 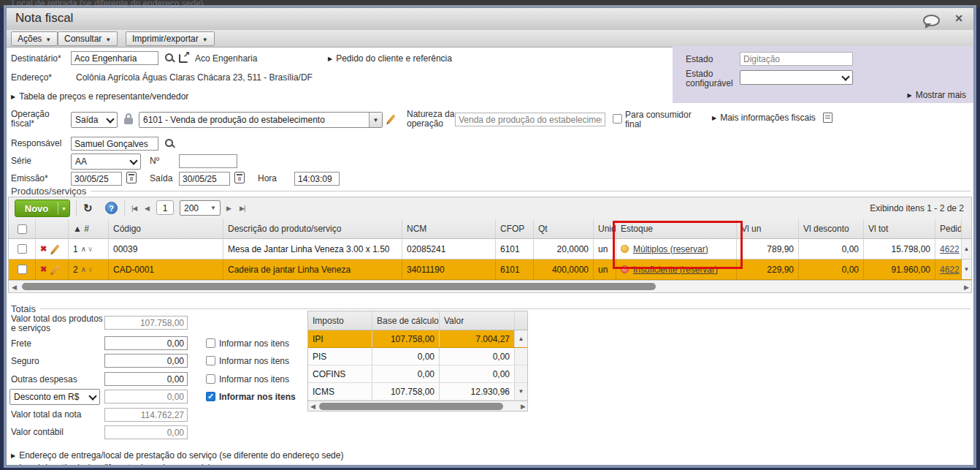 What do you see at coordinates (146, 379) in the screenshot?
I see `outras-despesas-input` at bounding box center [146, 379].